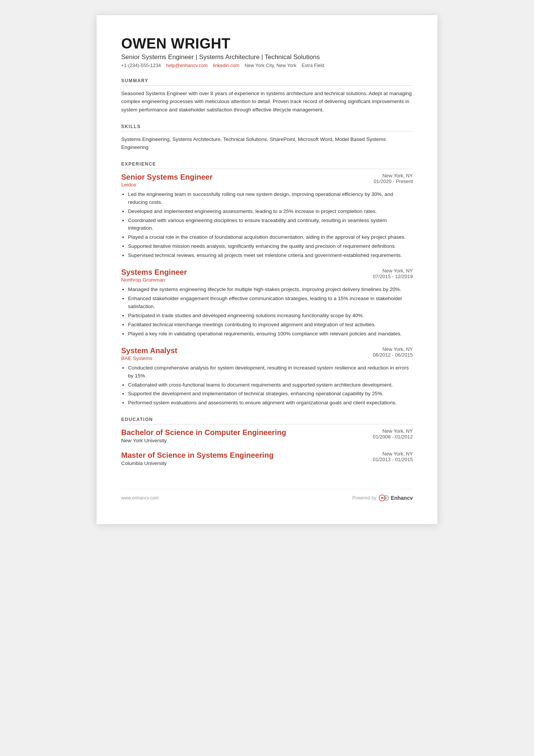 The width and height of the screenshot is (534, 756). I want to click on job-bullet: Conducted comprehensive analysis for sys…, so click(270, 372).